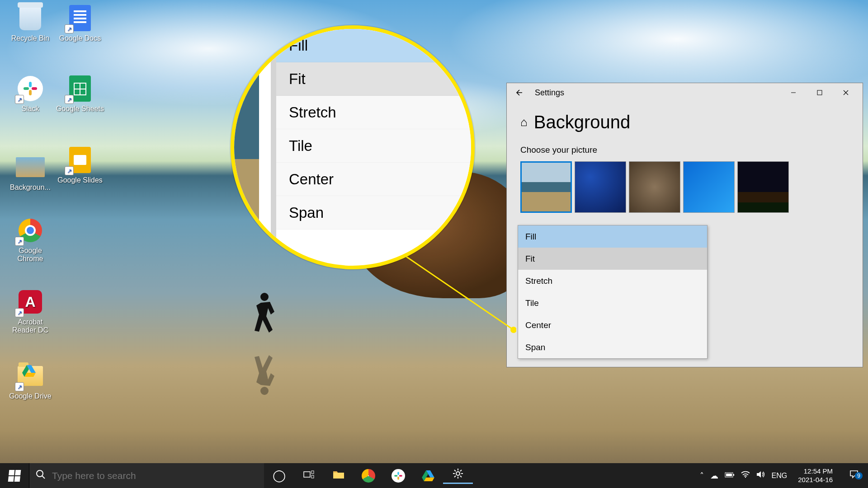 The width and height of the screenshot is (868, 488). What do you see at coordinates (30, 38) in the screenshot?
I see `desktop-icon-label: Recycle Bin` at bounding box center [30, 38].